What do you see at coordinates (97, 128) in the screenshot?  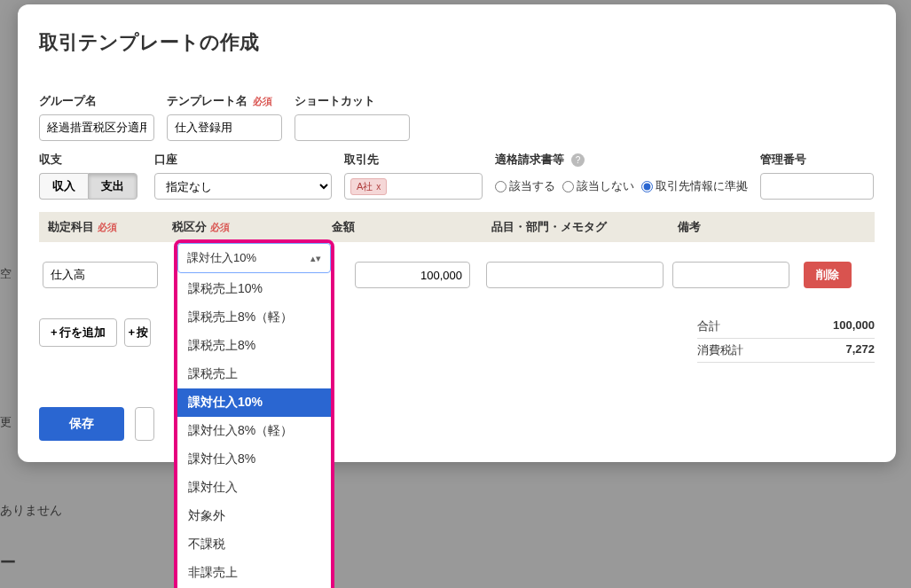 I see `group-name-input` at bounding box center [97, 128].